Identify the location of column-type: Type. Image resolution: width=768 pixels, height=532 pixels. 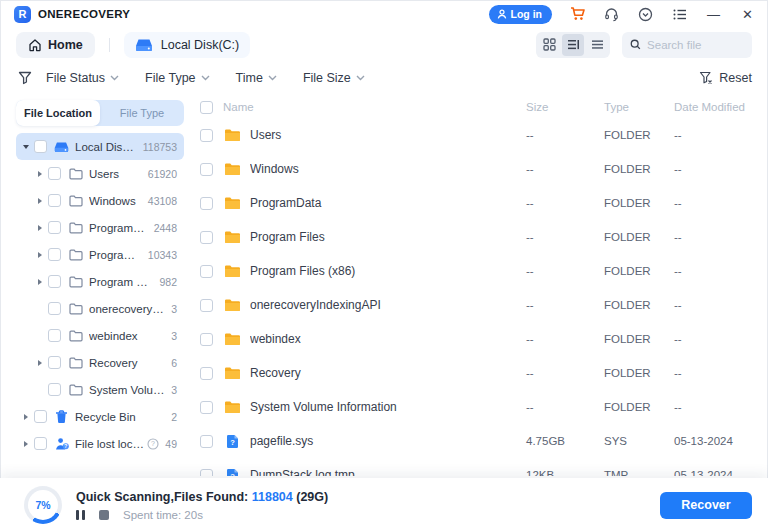
(639, 107).